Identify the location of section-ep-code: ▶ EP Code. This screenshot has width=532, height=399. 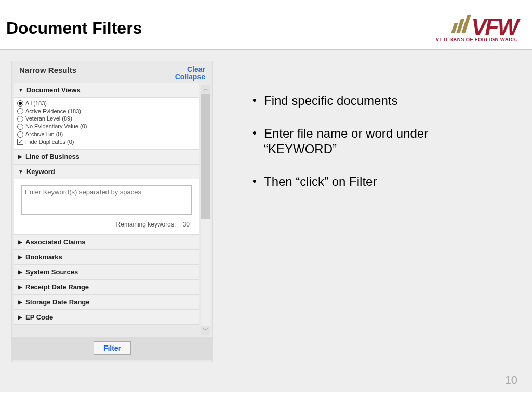
(107, 317).